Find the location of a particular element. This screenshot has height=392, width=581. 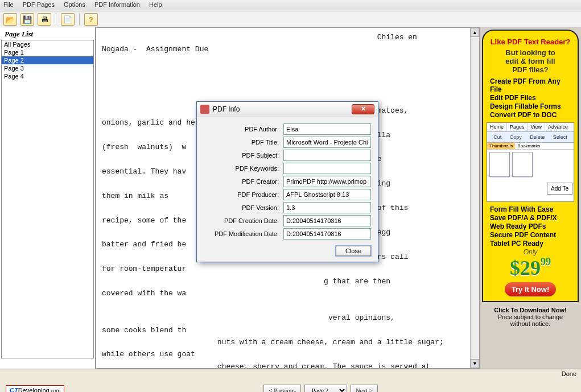

menu-help: Help is located at coordinates (156, 6).